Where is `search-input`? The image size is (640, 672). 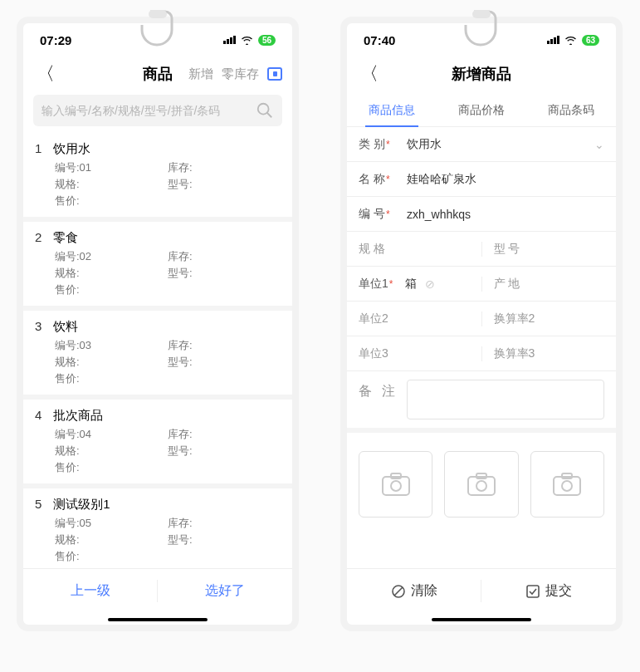 search-input is located at coordinates (149, 110).